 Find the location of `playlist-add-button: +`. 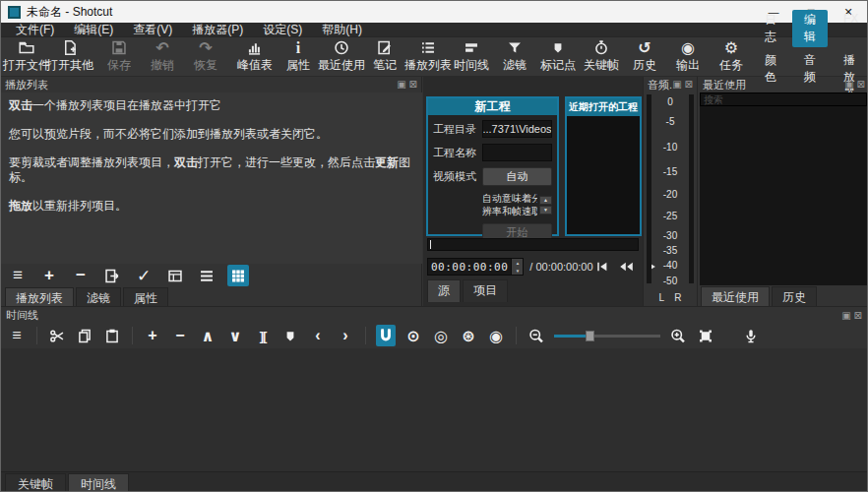

playlist-add-button: + is located at coordinates (49, 276).